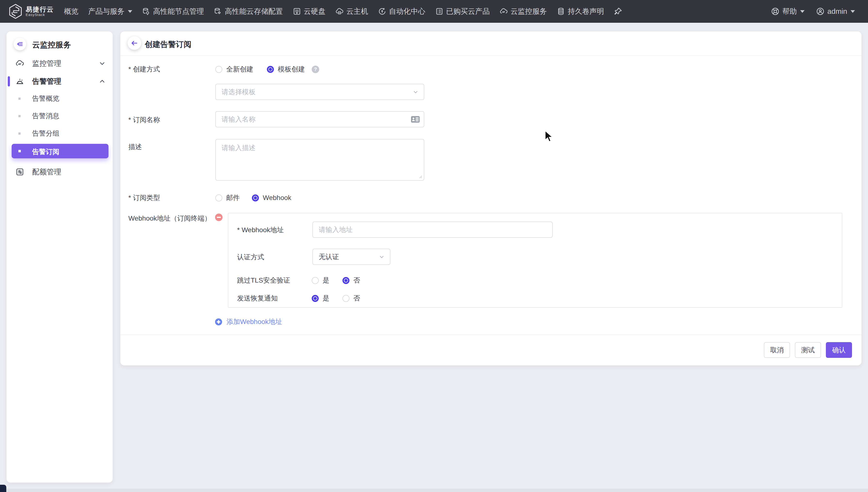  What do you see at coordinates (3, 489) in the screenshot?
I see `bottom-left-notch` at bounding box center [3, 489].